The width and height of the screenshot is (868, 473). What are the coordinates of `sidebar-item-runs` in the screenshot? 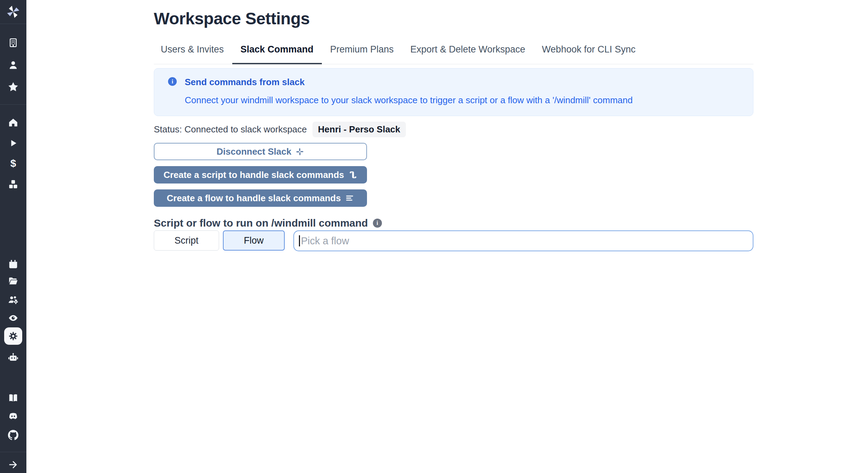 It's located at (13, 143).